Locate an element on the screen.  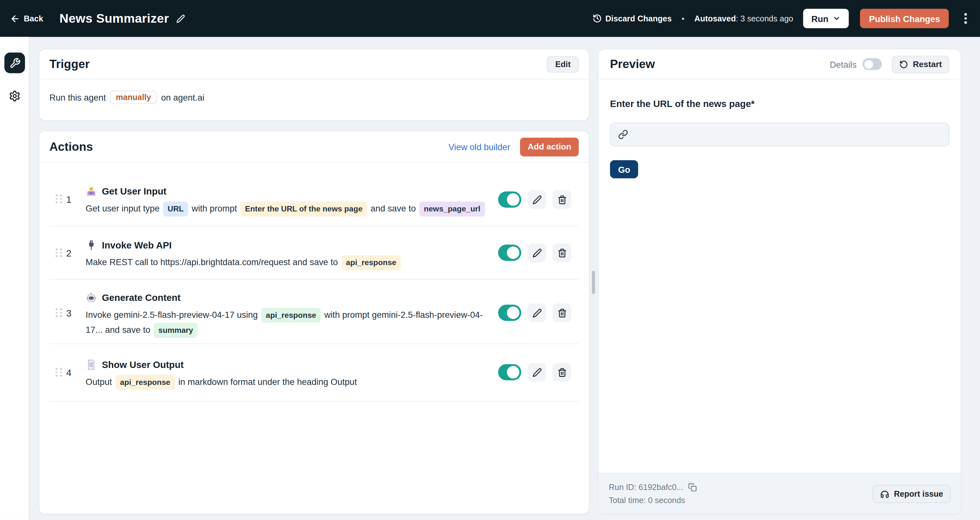
preview-footer: Run ID: 6192bafc0... Total time: 0 secon… is located at coordinates (780, 493).